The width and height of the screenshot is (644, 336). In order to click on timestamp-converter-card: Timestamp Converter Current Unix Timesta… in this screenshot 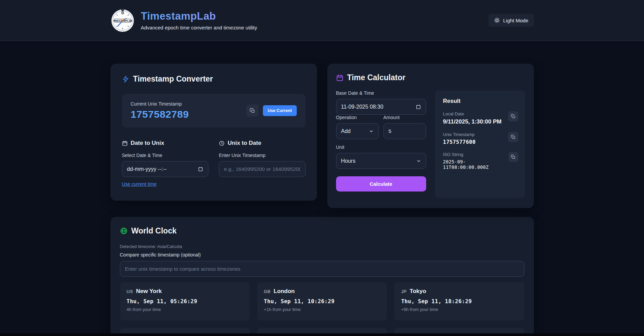, I will do `click(214, 132)`.